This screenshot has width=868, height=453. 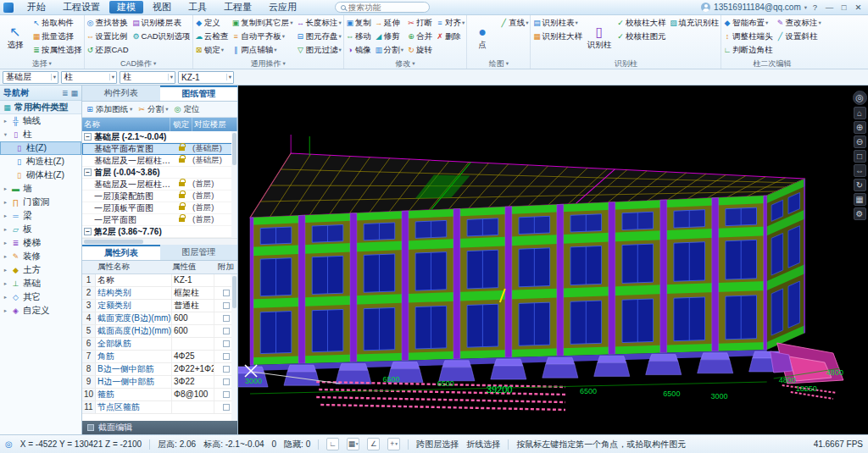 I want to click on drawing-row: 基础层及一层框柱配筋图(首层), so click(x=159, y=185).